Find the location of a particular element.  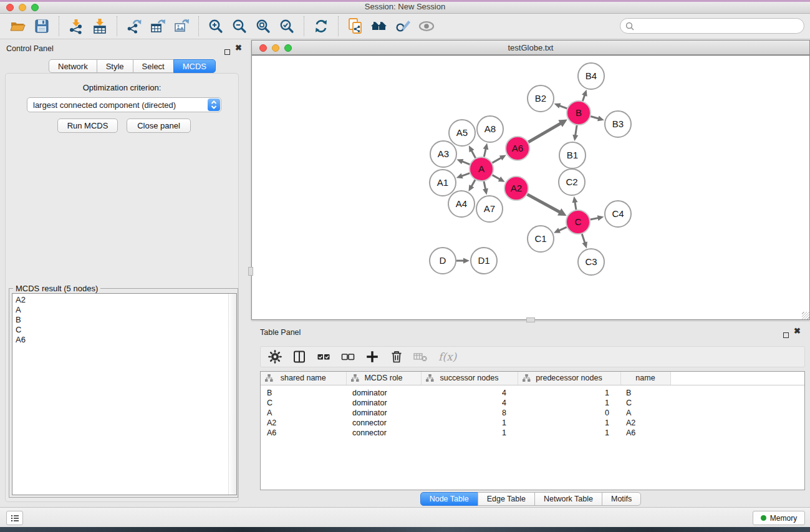

mcds-result-item: C is located at coordinates (125, 330).